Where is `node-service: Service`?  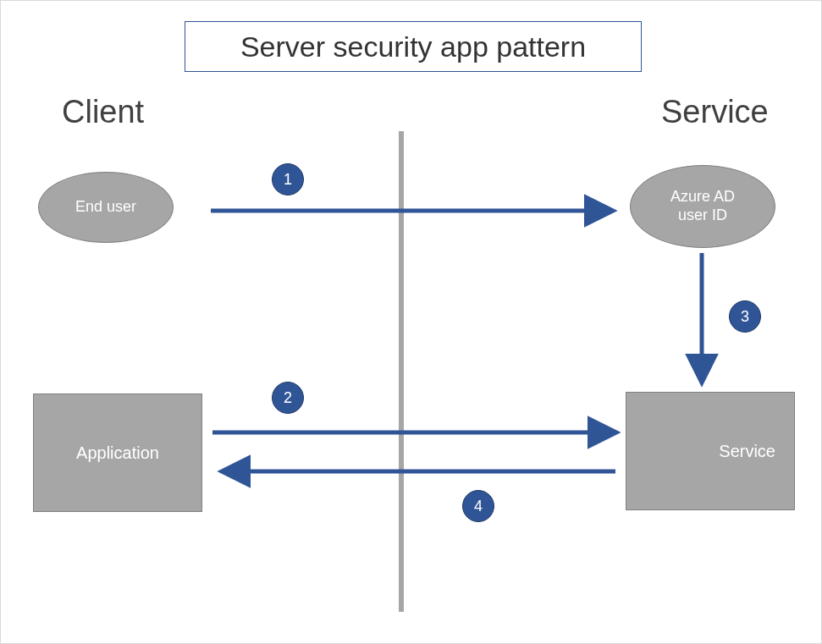
node-service: Service is located at coordinates (710, 451).